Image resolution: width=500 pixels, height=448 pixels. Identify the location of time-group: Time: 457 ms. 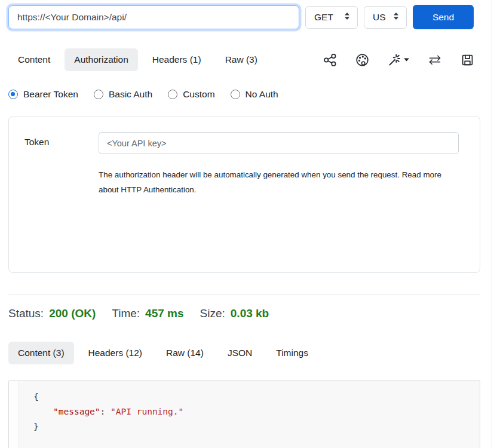
(148, 314).